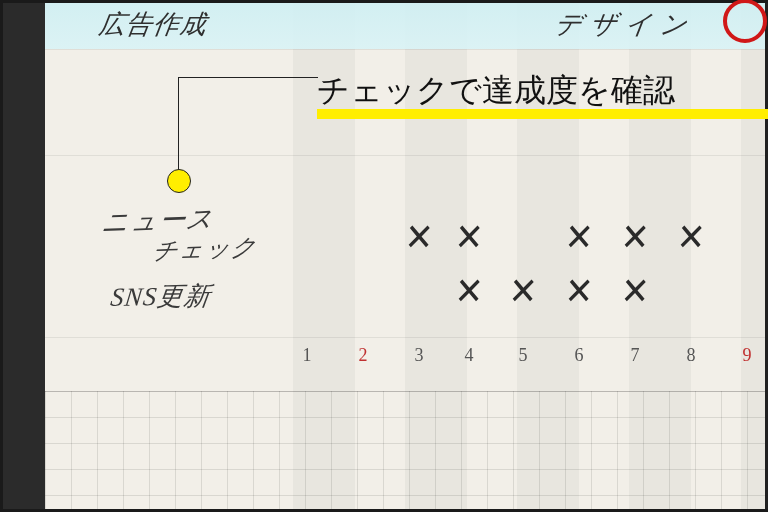 This screenshot has height=512, width=768. What do you see at coordinates (747, 356) in the screenshot?
I see `day-number: 9` at bounding box center [747, 356].